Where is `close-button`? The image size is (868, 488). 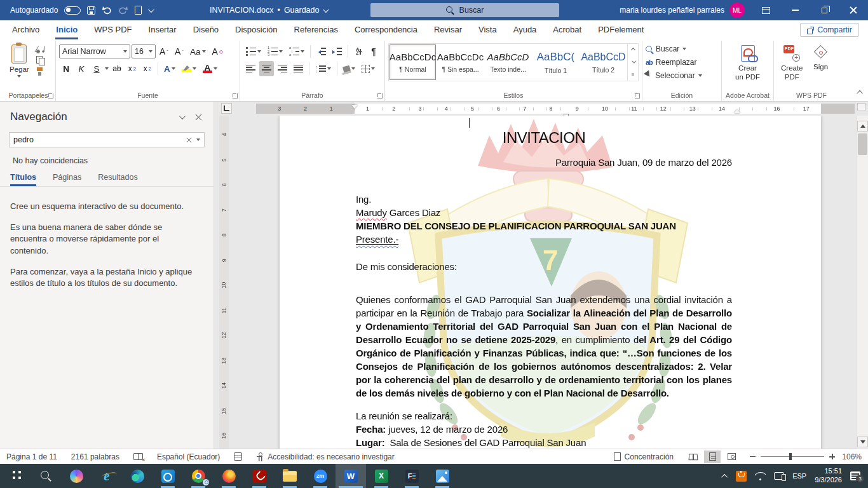 close-button is located at coordinates (853, 10).